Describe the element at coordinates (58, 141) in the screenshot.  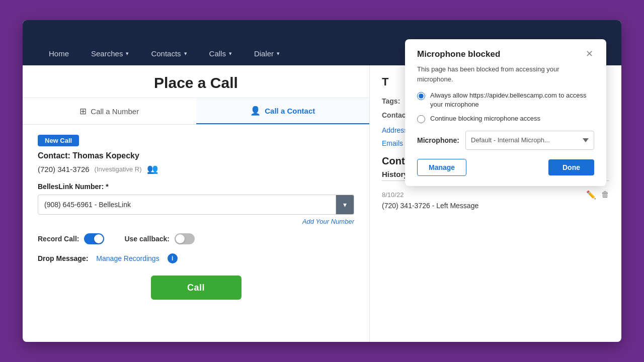
I see `new-call-badge: New Call` at that location.